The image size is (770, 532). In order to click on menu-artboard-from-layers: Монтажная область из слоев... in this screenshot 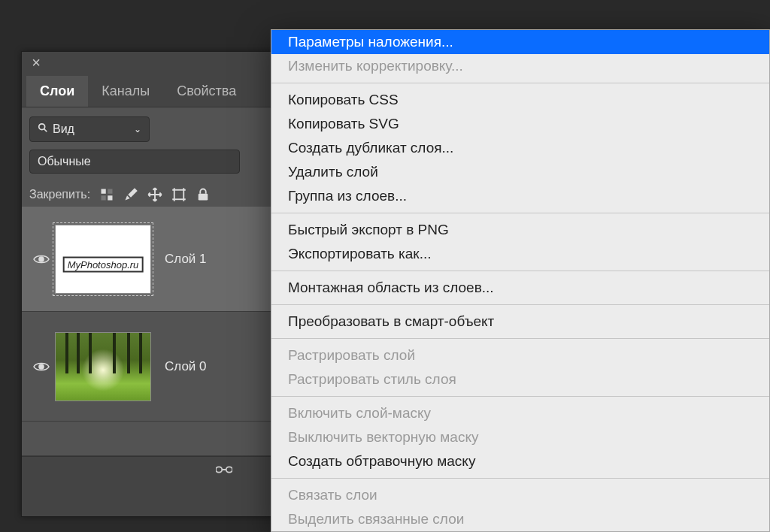, I will do `click(520, 288)`.